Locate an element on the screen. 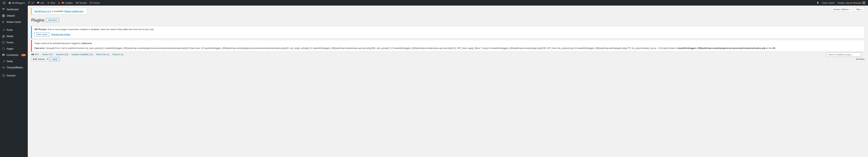 The image size is (868, 157). sidebar-item-label: Forms is located at coordinates (10, 43).